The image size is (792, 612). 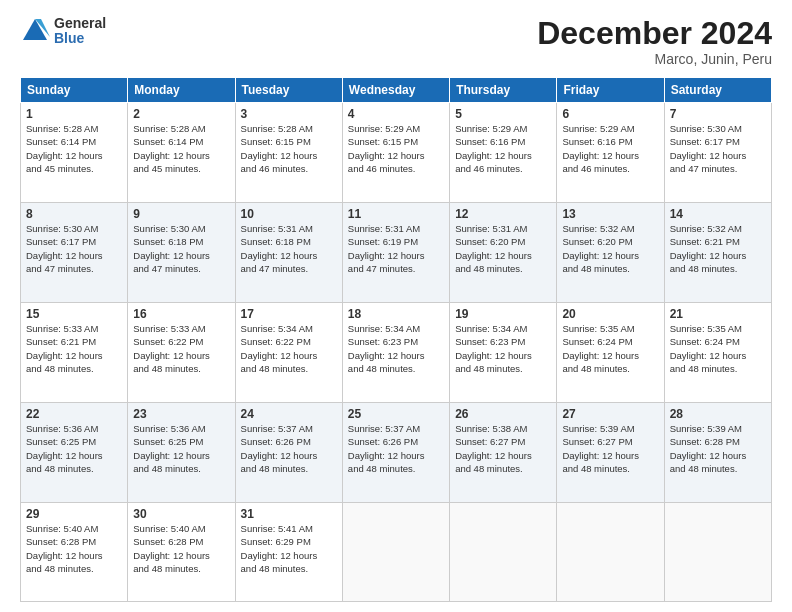 What do you see at coordinates (654, 59) in the screenshot?
I see `subtitle: Marco, Junin, Peru` at bounding box center [654, 59].